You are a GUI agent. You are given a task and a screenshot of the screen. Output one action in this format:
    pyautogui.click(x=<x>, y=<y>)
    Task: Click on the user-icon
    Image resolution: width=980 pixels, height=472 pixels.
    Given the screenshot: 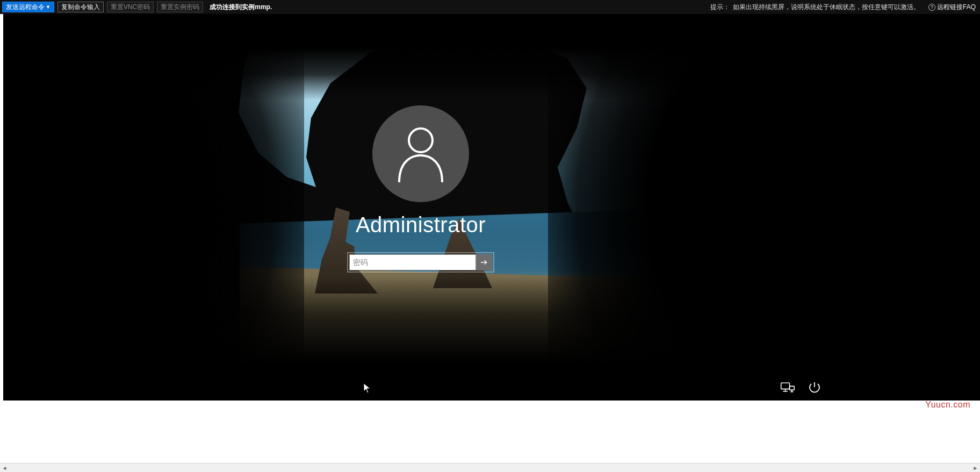 What is the action you would take?
    pyautogui.click(x=421, y=154)
    